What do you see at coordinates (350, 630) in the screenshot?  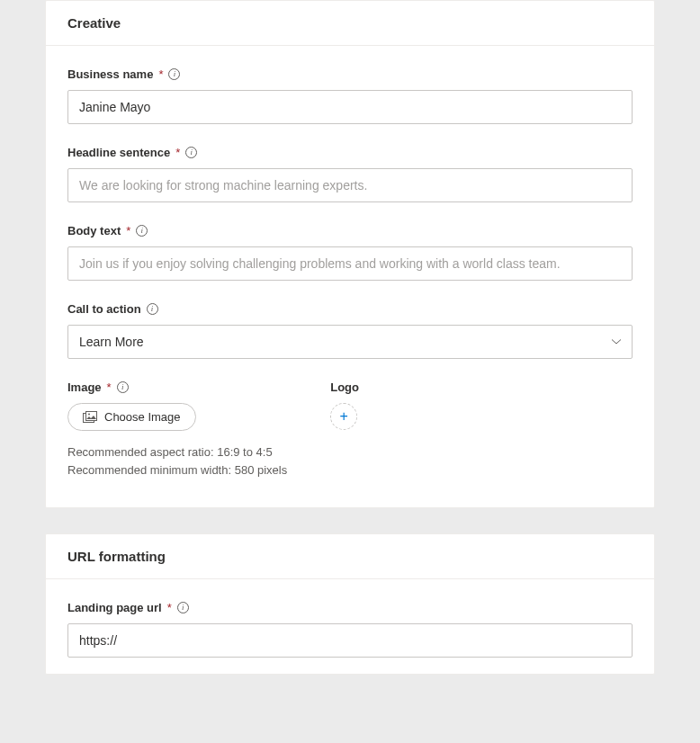 I see `landing-page-field: Landing page url * i` at bounding box center [350, 630].